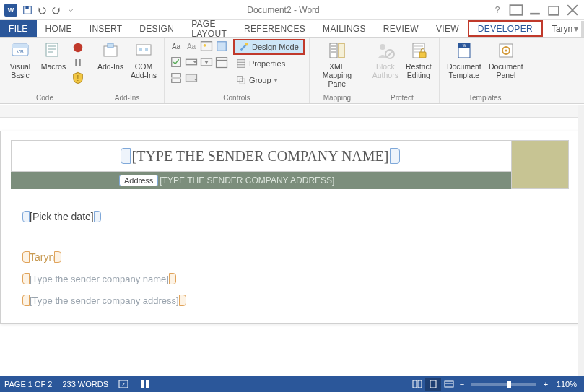 The height and width of the screenshot is (392, 584). What do you see at coordinates (191, 62) in the screenshot?
I see `combobox-control-button` at bounding box center [191, 62].